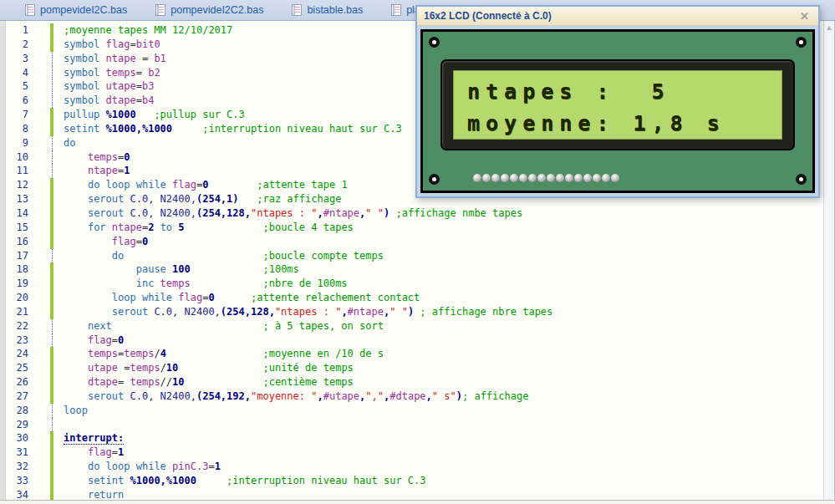 The image size is (835, 504). Describe the element at coordinates (85, 129) in the screenshot. I see `token-kw: setint` at that location.